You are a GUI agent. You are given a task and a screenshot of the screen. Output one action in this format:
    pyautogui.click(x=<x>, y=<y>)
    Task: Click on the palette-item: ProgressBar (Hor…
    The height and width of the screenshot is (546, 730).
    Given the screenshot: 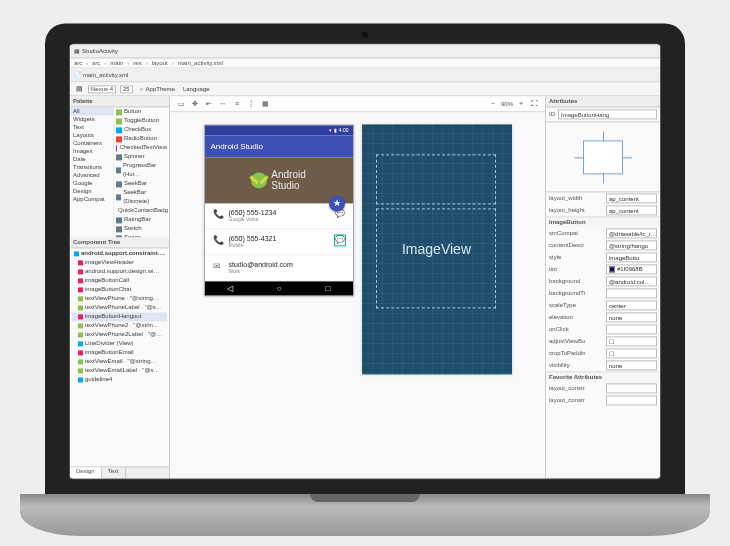 What is the action you would take?
    pyautogui.click(x=142, y=170)
    